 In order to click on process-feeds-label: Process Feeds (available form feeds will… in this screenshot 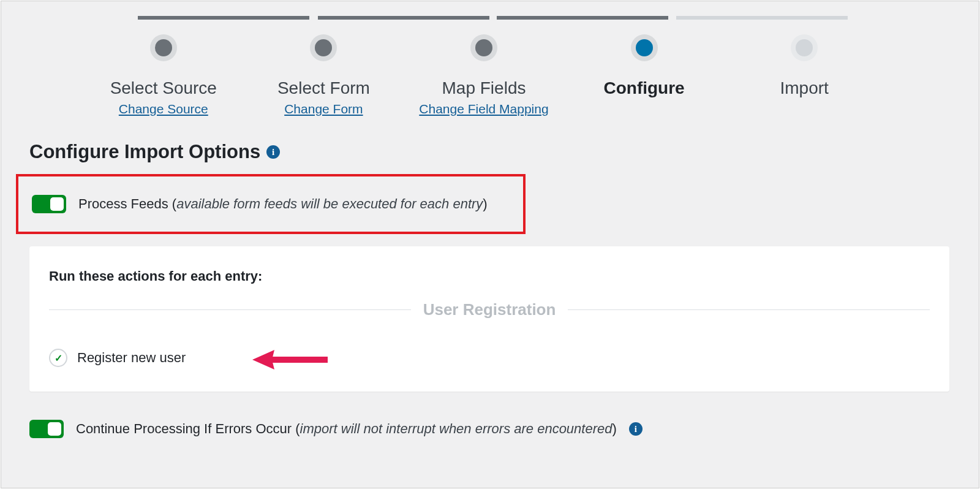, I will do `click(283, 204)`.